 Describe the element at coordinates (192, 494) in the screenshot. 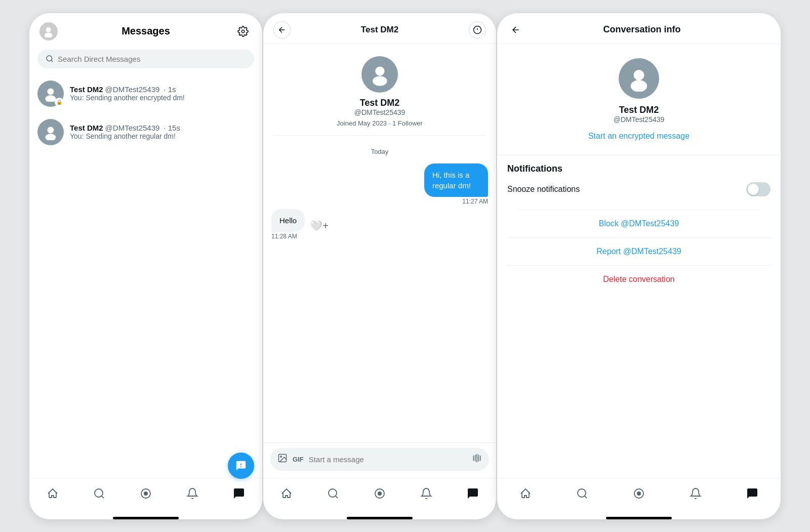

I see `nav-notifications-left` at that location.